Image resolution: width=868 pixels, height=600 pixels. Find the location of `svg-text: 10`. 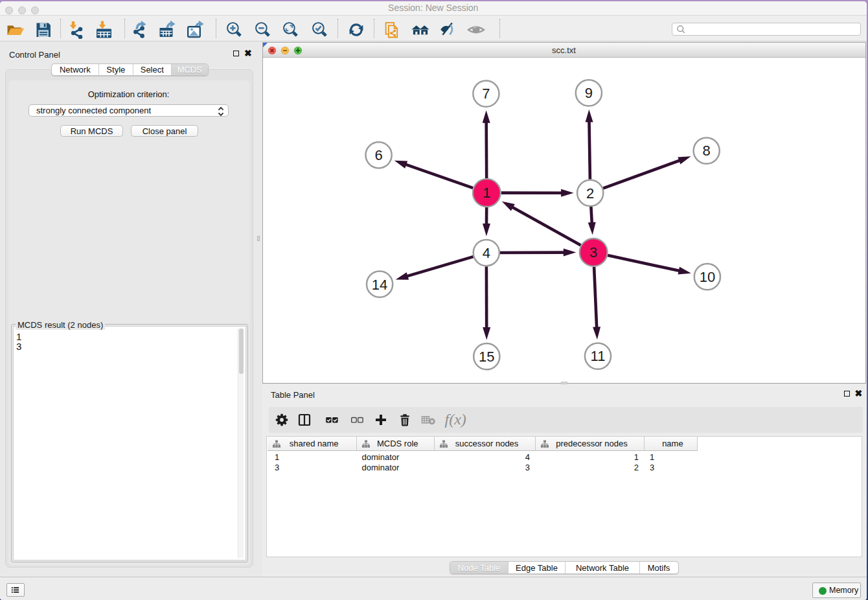

svg-text: 10 is located at coordinates (707, 277).